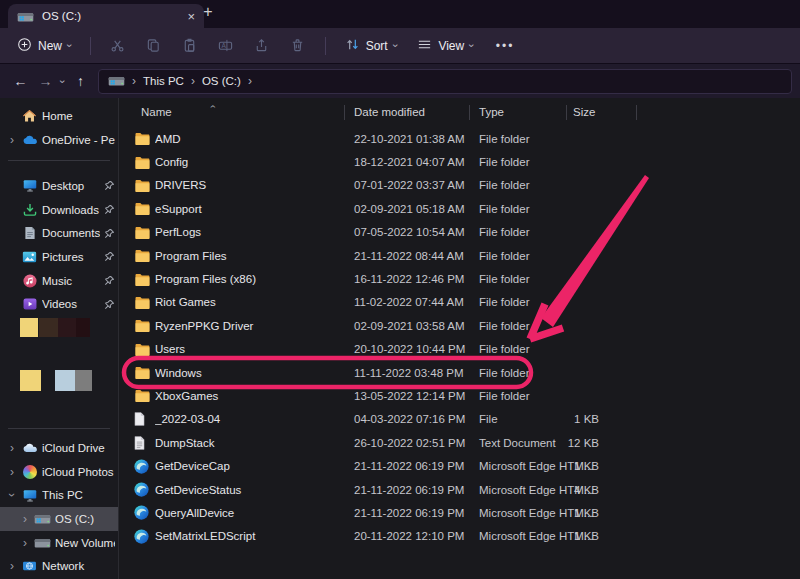  What do you see at coordinates (134, 81) in the screenshot?
I see `breadcrumb-chevron-icon: ›` at bounding box center [134, 81].